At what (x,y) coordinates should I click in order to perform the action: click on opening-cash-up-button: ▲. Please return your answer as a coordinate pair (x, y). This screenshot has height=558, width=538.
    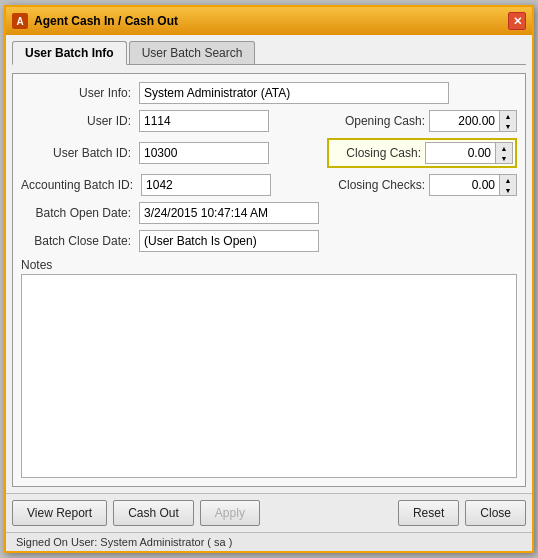
    Looking at the image, I should click on (508, 116).